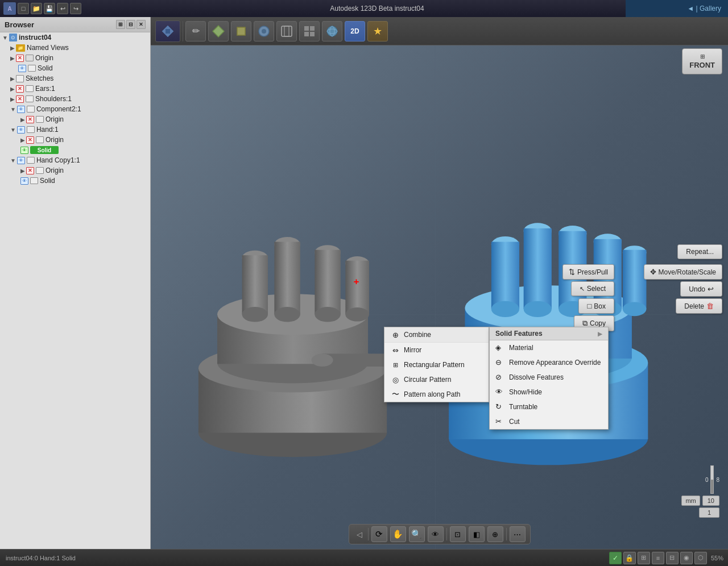 This screenshot has width=728, height=566. What do you see at coordinates (168, 31) in the screenshot?
I see `home-view-btn` at bounding box center [168, 31].